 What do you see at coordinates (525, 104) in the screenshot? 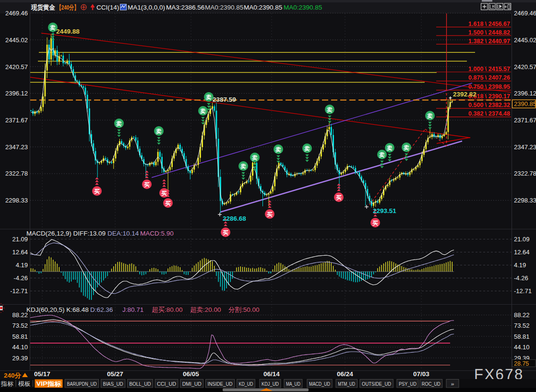
I see `svg-text: 2390.85` at bounding box center [525, 104].